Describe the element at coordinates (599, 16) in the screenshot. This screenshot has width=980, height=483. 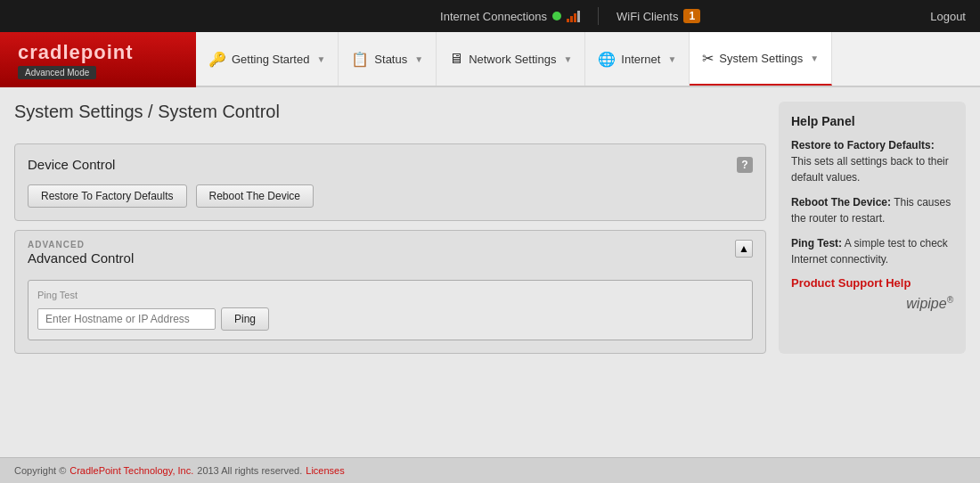
I see `divider` at that location.